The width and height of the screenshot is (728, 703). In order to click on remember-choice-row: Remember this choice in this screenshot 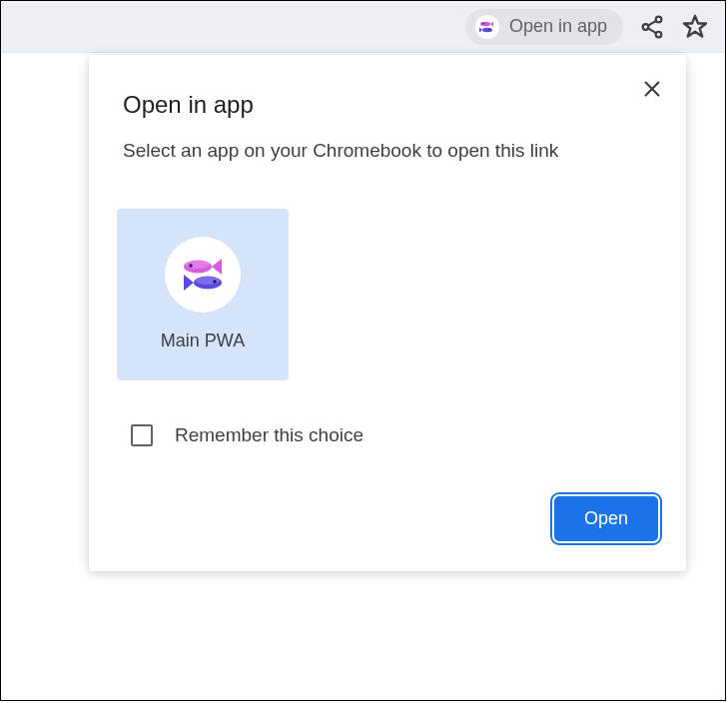, I will do `click(394, 435)`.